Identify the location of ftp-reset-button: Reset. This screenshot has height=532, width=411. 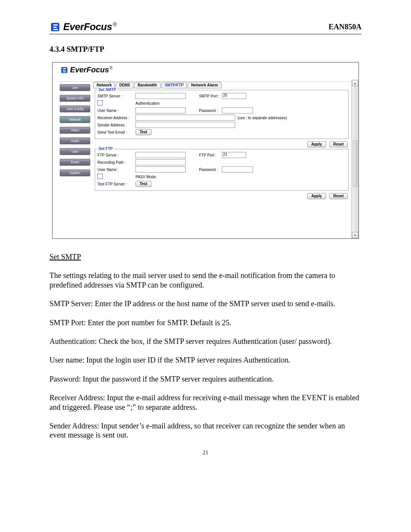
(339, 196).